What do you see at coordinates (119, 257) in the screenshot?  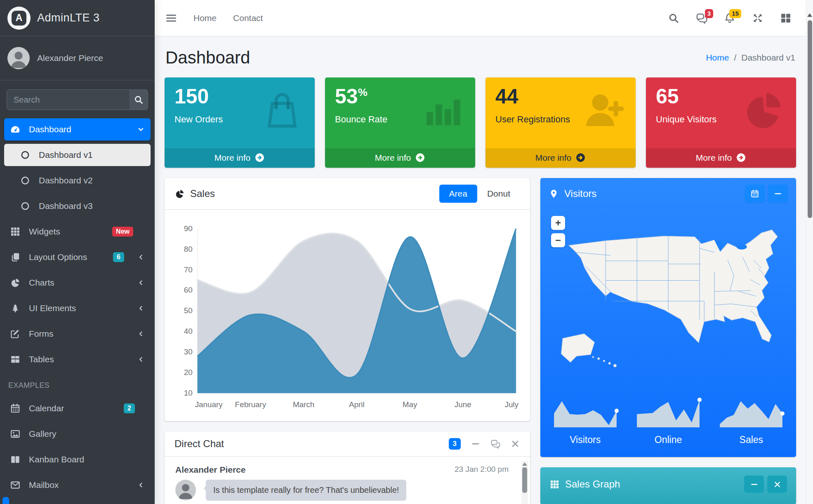 I see `sidebar-badge: 6` at bounding box center [119, 257].